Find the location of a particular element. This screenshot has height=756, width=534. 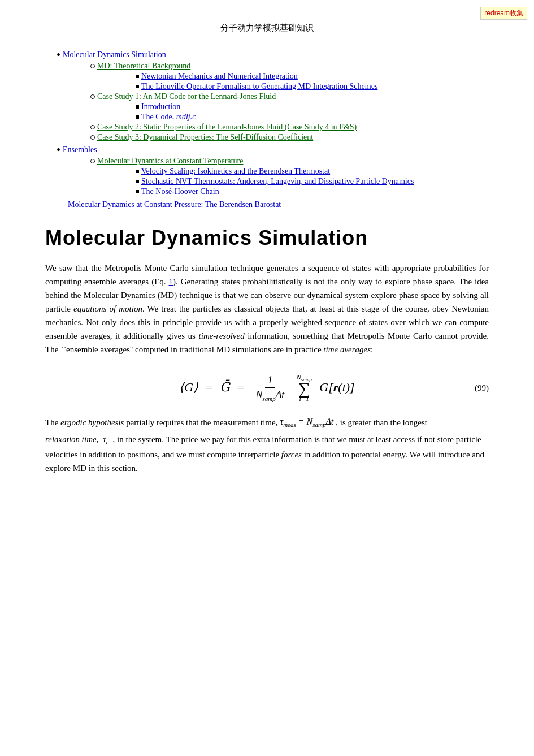

page-title: 分子动力学模拟基础知识 is located at coordinates (267, 28).